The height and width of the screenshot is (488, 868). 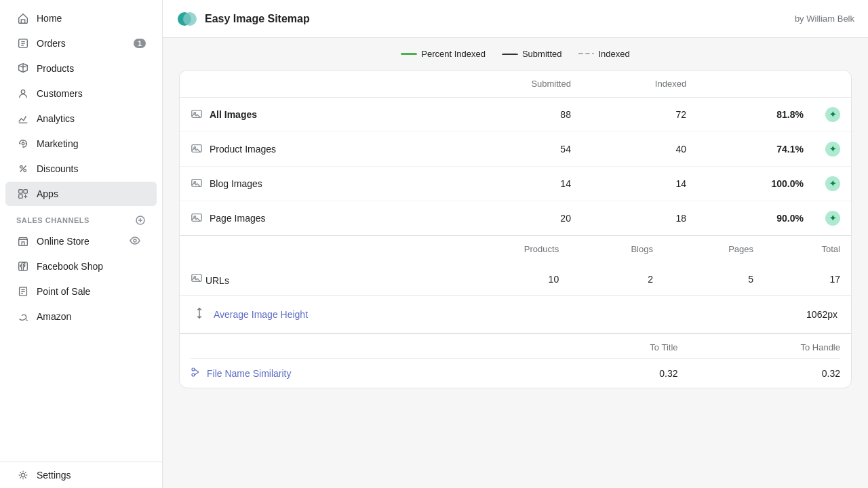 What do you see at coordinates (515, 184) in the screenshot?
I see `table-row: Blog Images 14 14 100.0% ✦` at bounding box center [515, 184].